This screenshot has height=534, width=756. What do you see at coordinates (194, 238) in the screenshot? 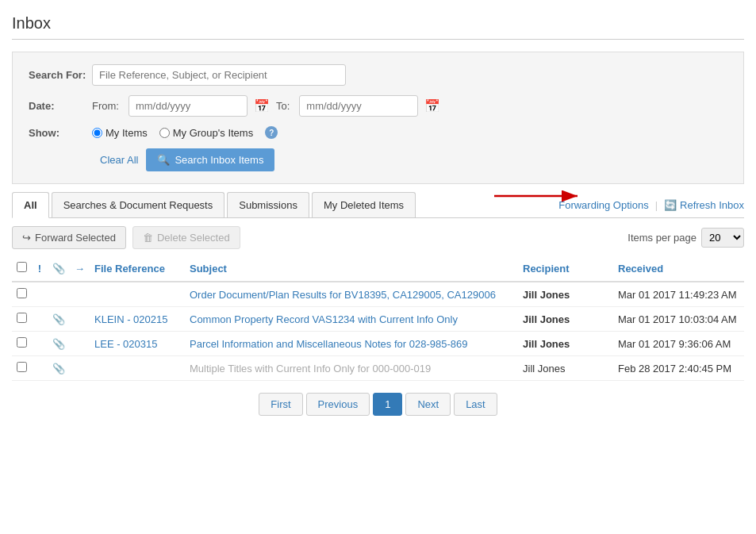
I see `delete-selected-label: Delete Selected` at bounding box center [194, 238].